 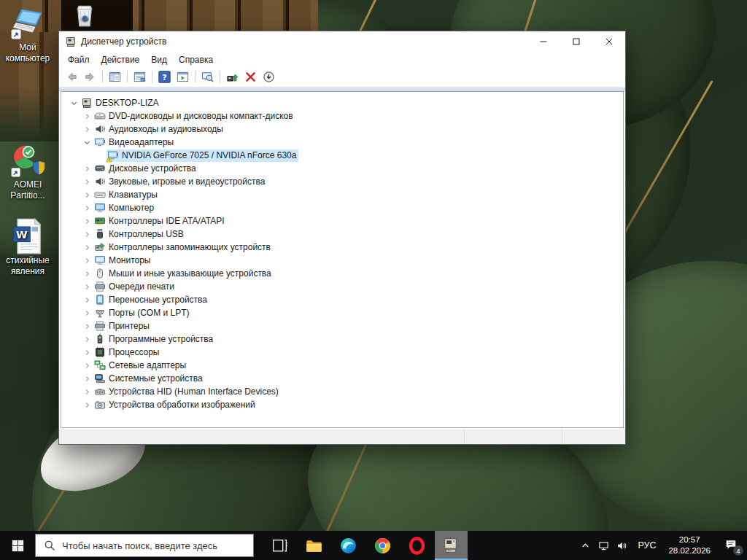 What do you see at coordinates (576, 42) in the screenshot?
I see `maximize-button` at bounding box center [576, 42].